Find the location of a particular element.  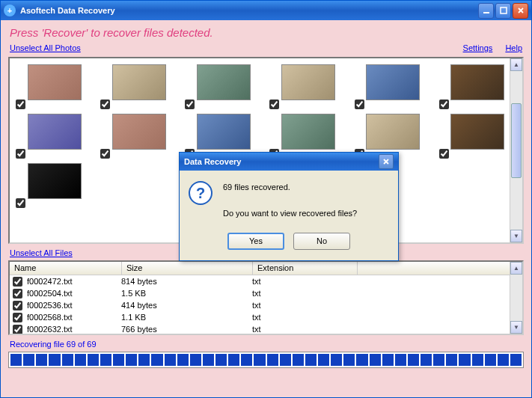

file-list-header: Name Size Extension is located at coordinates (266, 269).